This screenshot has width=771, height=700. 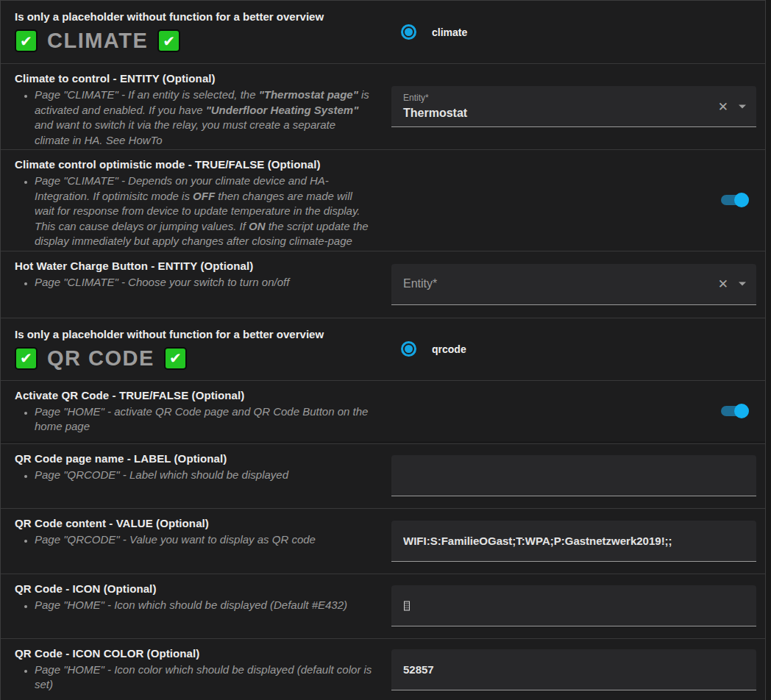 What do you see at coordinates (203, 678) in the screenshot?
I see `field-description: Page "HOME" - Icon color which should be…` at bounding box center [203, 678].